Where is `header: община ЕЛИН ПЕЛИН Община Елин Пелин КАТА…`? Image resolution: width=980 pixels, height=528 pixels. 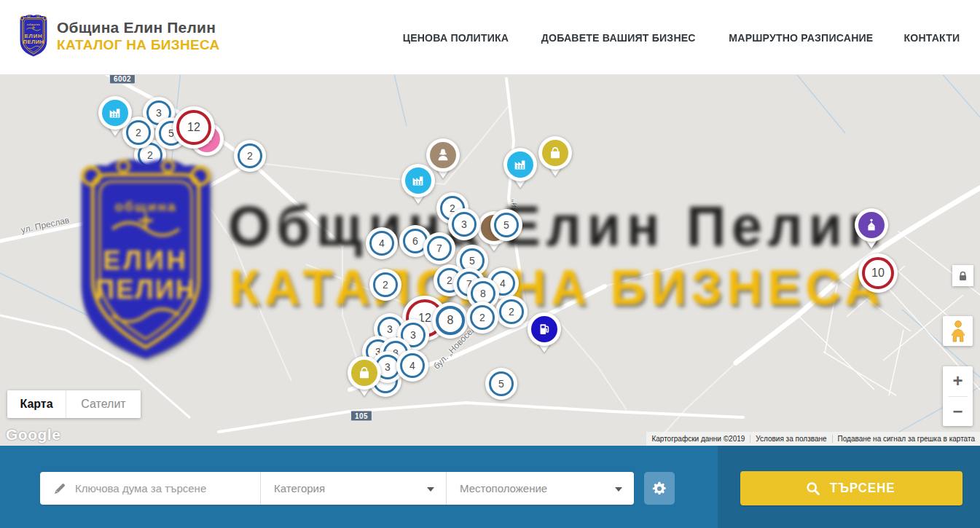
header: община ЕЛИН ПЕЛИН Община Елин Пелин КАТА… is located at coordinates (490, 38).